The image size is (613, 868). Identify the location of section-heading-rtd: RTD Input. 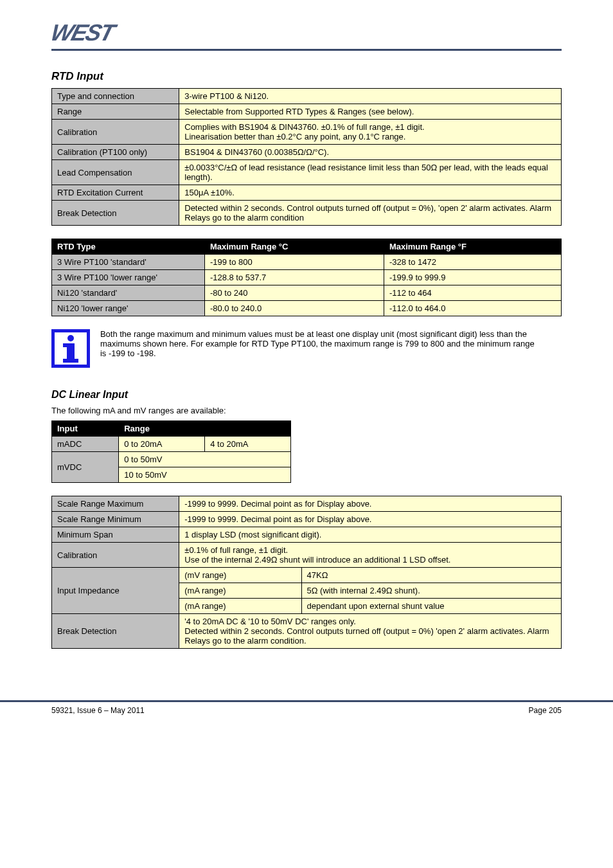
(306, 77).